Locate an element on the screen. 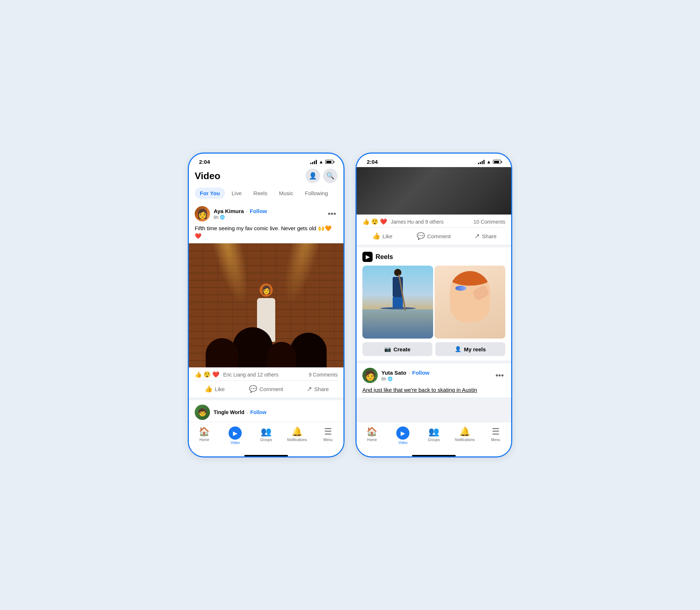 The image size is (700, 610). like-btn-top: 👍 Like is located at coordinates (382, 236).